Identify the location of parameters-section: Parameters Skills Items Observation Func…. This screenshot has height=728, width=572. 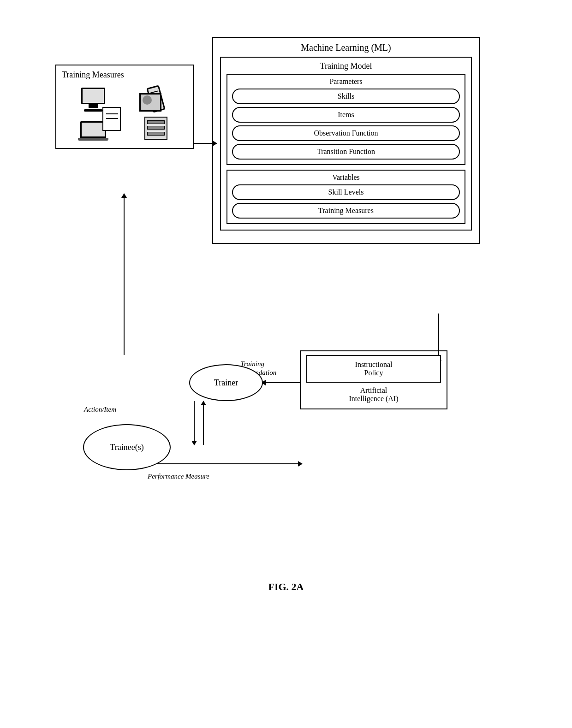
(346, 119).